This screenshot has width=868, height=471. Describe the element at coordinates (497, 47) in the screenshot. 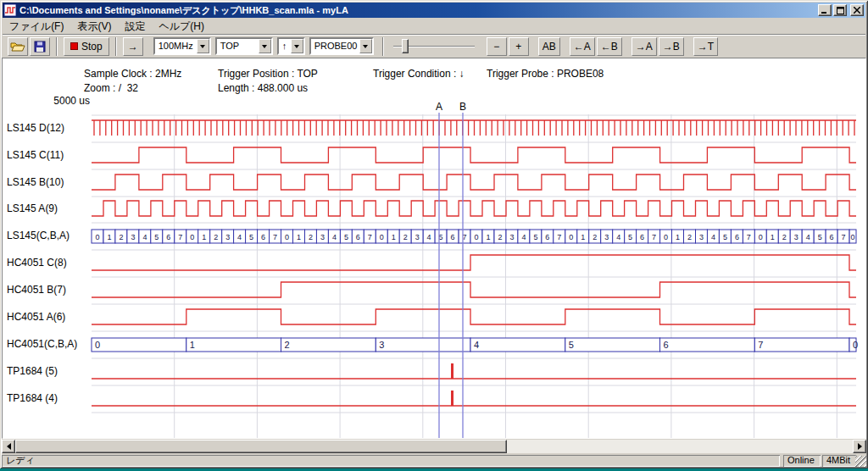

I see `zoom-out-button: −` at that location.